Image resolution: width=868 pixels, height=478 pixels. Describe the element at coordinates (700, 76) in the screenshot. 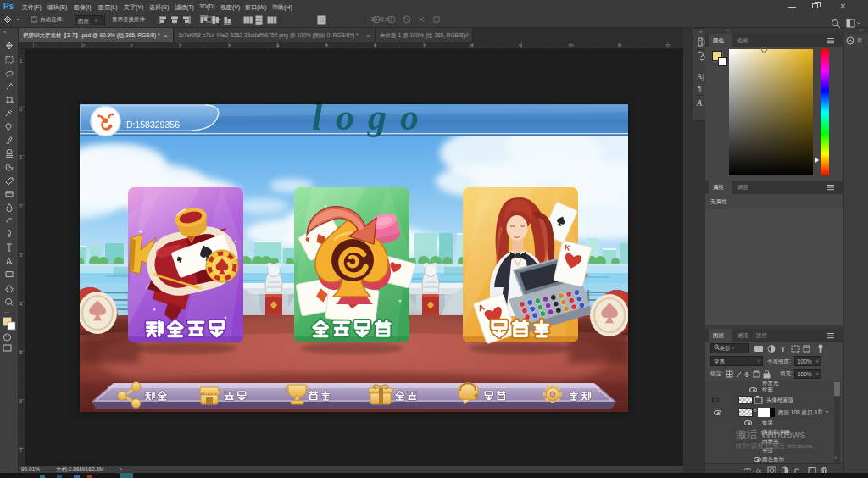

I see `svg-text: A|` at that location.